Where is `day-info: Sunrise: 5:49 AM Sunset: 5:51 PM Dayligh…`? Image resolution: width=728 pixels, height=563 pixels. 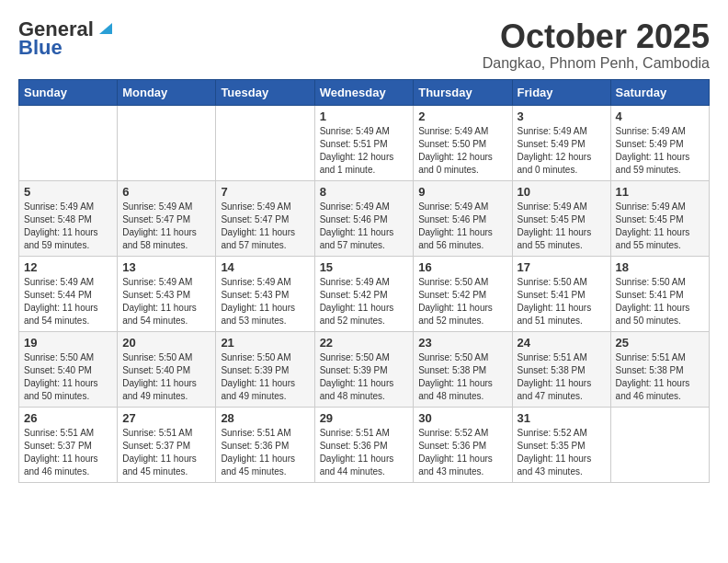
day-info: Sunrise: 5:49 AM Sunset: 5:51 PM Dayligh… is located at coordinates (364, 151).